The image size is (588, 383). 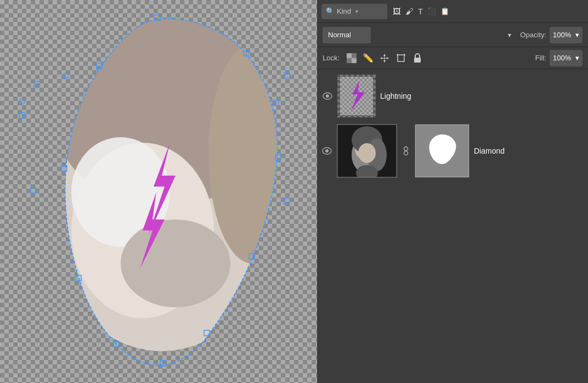 What do you see at coordinates (409, 11) in the screenshot?
I see `brush-icon: 🖌` at bounding box center [409, 11].